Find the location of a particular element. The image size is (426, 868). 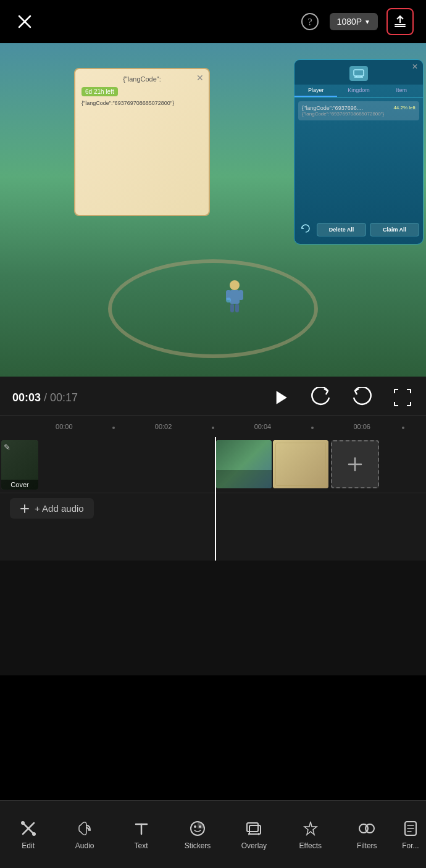

cover-edit-icon: ✎ is located at coordinates (7, 447).